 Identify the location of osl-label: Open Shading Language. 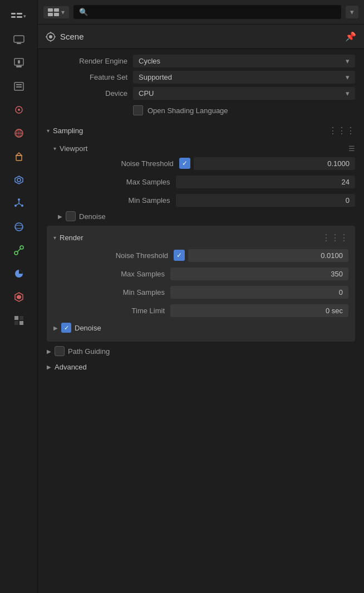
(188, 110).